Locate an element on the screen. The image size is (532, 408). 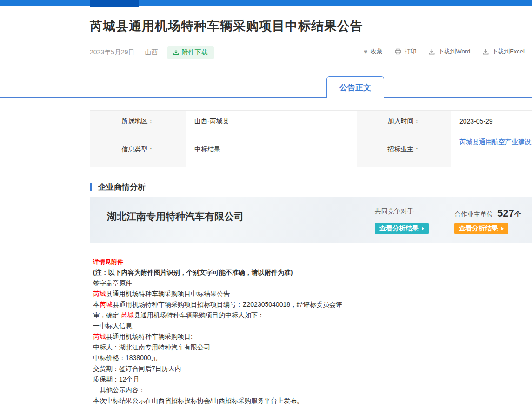
favorite-button: ♥ 收藏 is located at coordinates (373, 52).